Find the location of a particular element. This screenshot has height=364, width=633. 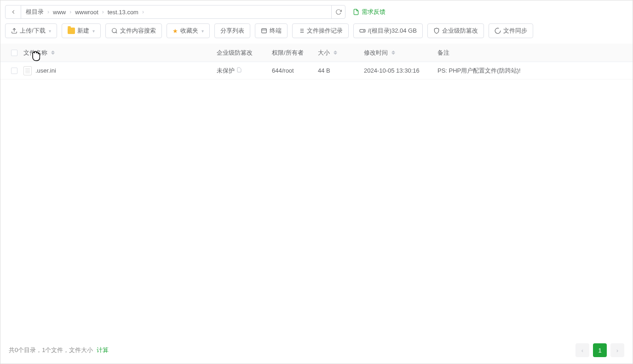

file-name: .user.ini is located at coordinates (46, 71).